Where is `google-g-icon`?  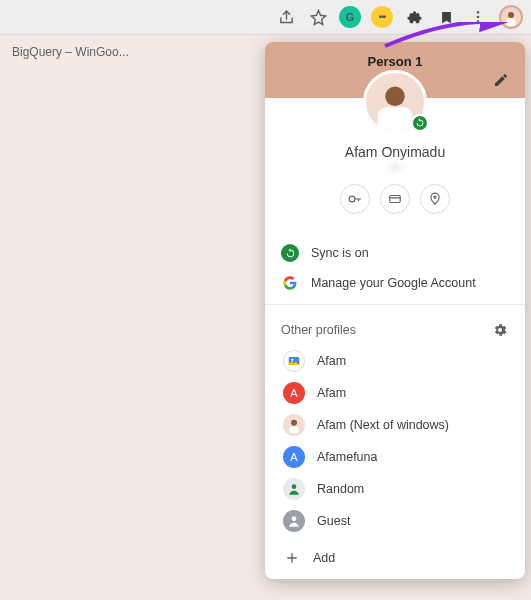
google-g-icon is located at coordinates (290, 283).